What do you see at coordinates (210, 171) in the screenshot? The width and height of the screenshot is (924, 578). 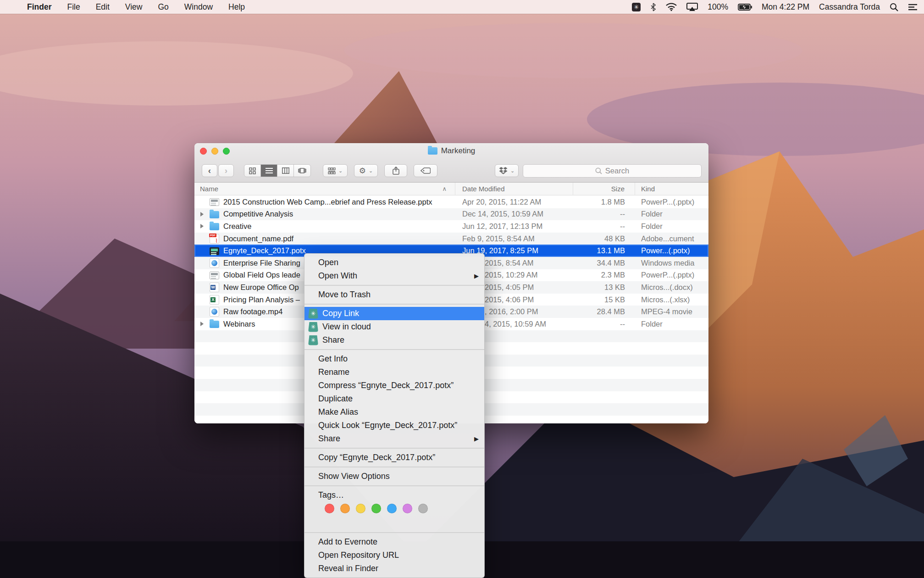 I see `back-button: ‹` at bounding box center [210, 171].